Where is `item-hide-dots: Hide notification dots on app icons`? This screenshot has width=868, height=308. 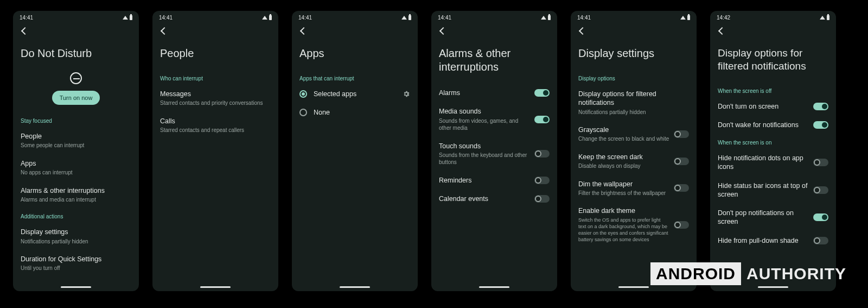 item-hide-dots: Hide notification dots on app icons is located at coordinates (773, 163).